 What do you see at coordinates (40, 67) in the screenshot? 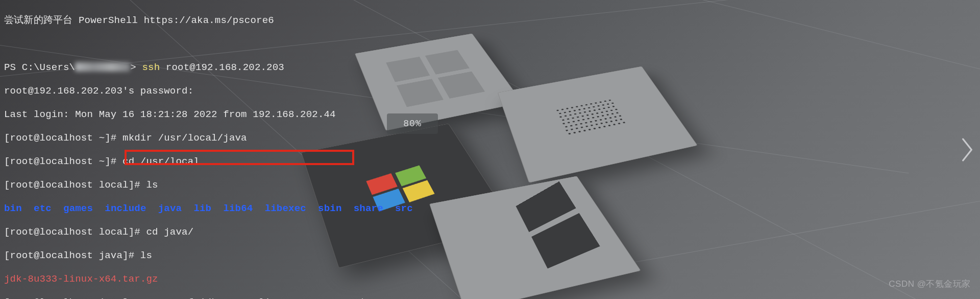
I see `ps-prefix: PS C:\Users\` at bounding box center [40, 67].